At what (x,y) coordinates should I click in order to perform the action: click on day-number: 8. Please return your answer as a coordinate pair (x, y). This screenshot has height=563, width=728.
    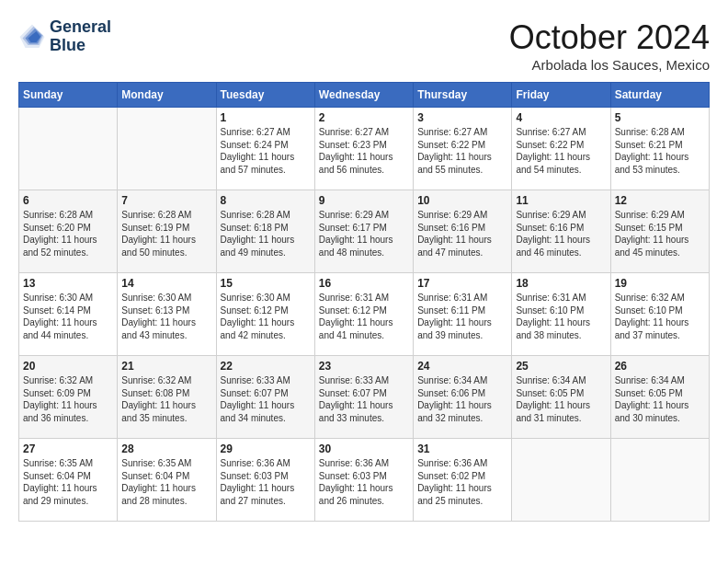
    Looking at the image, I should click on (266, 201).